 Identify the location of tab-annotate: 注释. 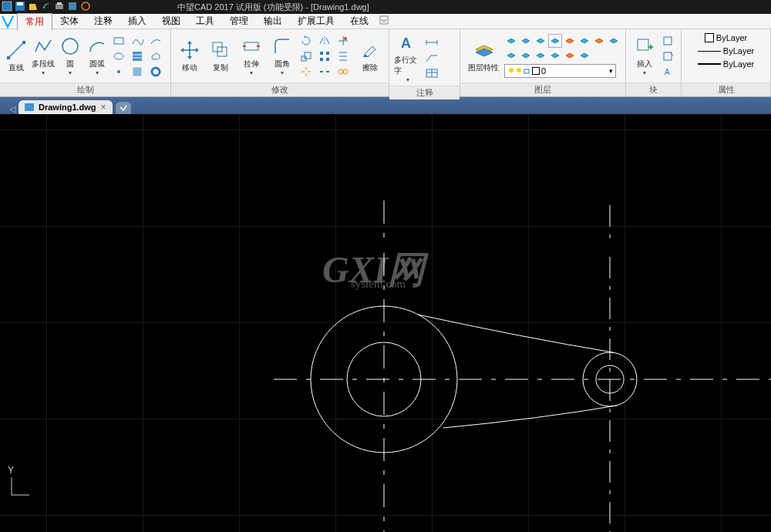
(103, 22).